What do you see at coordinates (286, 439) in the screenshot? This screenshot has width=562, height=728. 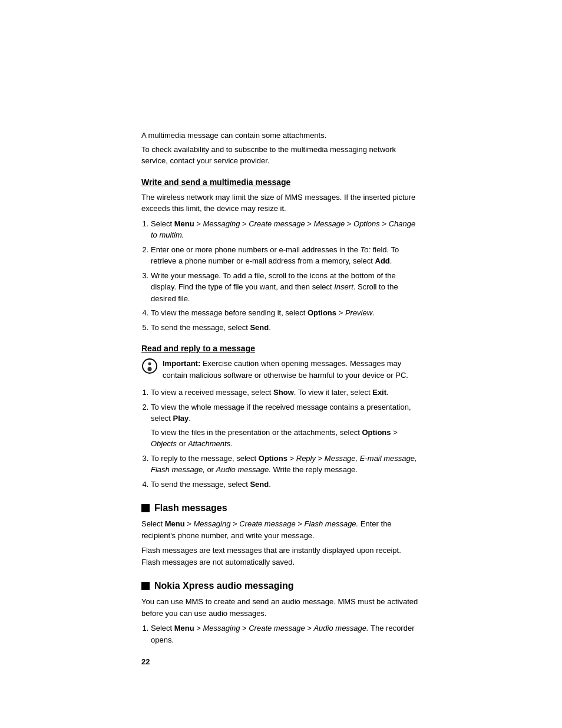 I see `read-steps-list: To view a received message, select Show.…` at bounding box center [286, 439].